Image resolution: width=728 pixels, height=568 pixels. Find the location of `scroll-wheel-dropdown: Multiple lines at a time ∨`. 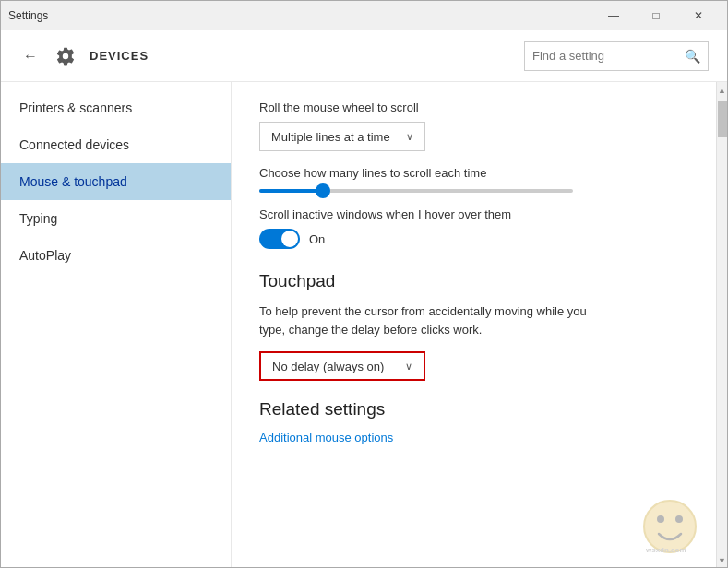

scroll-wheel-dropdown: Multiple lines at a time ∨ is located at coordinates (342, 136).